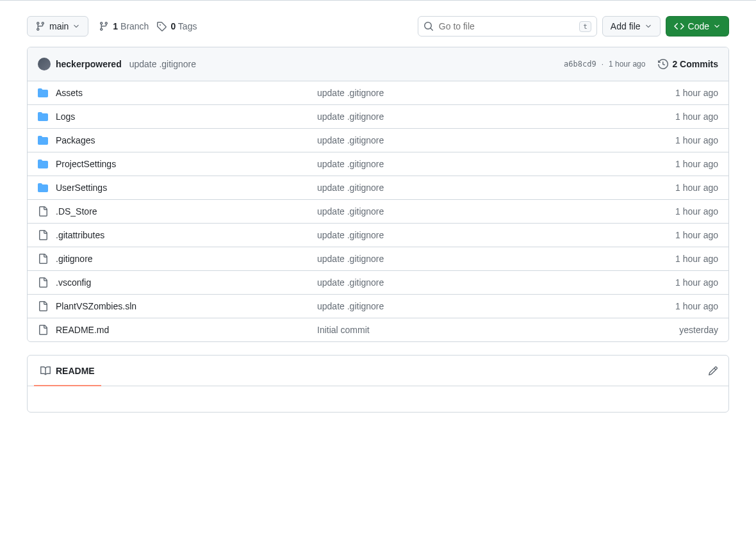 This screenshot has height=540, width=756. Describe the element at coordinates (378, 164) in the screenshot. I see `file-row: ProjectSettingsupdate .gitignore1 hour a…` at that location.